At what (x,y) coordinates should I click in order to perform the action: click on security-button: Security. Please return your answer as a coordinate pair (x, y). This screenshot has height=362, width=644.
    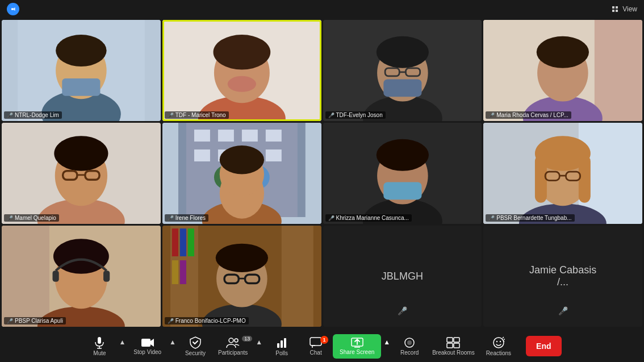
    Looking at the image, I should click on (195, 347).